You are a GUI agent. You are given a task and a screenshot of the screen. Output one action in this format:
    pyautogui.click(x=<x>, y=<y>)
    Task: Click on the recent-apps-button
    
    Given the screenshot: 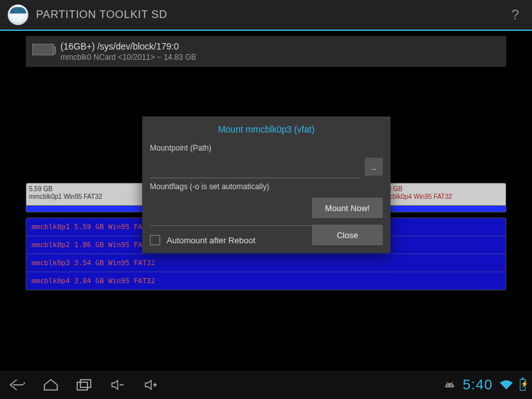 What is the action you would take?
    pyautogui.click(x=84, y=385)
    